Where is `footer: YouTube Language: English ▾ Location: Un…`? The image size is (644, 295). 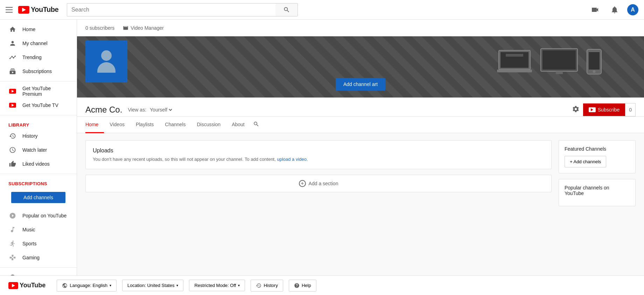
footer: YouTube Language: English ▾ Location: Un… is located at coordinates (322, 285).